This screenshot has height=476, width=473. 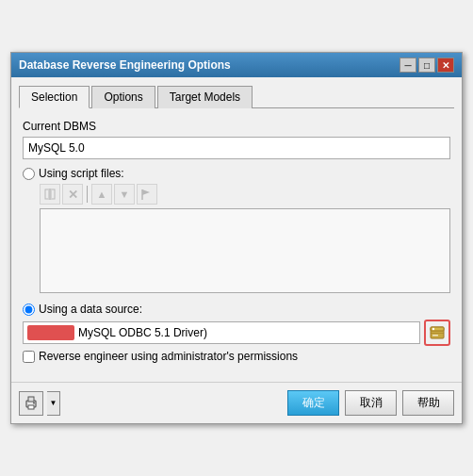 I want to click on bottom-bar: ▼ 确定 取消 帮助, so click(x=236, y=402).